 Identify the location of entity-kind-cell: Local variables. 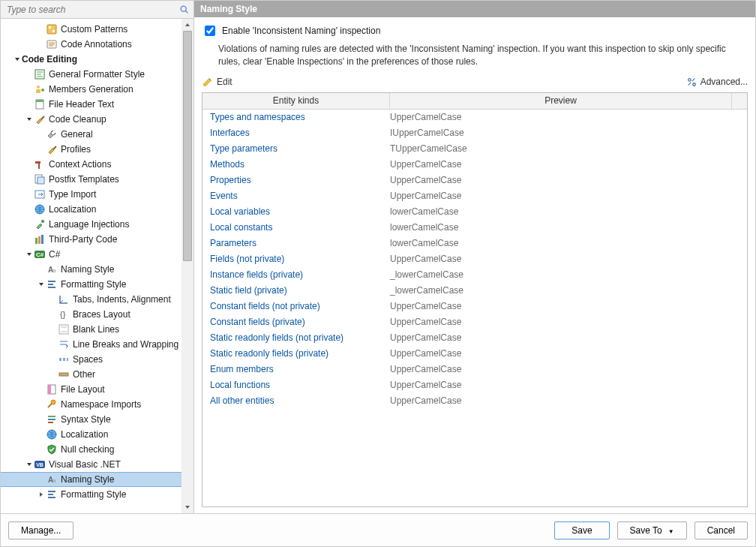
(296, 212).